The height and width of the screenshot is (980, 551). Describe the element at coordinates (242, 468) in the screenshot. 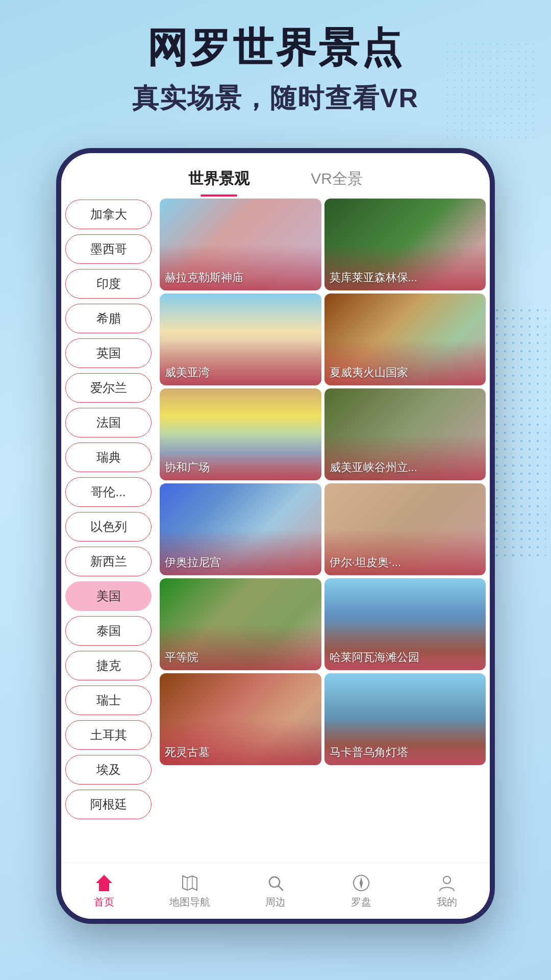

I see `grid-label-5: 协和广场` at that location.